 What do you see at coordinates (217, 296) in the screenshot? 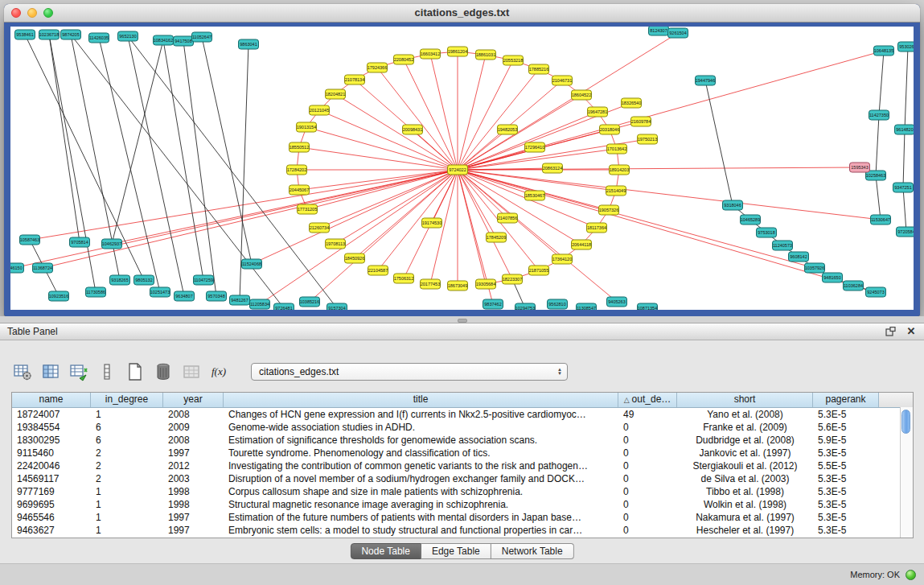
I see `network-node: 9570348` at bounding box center [217, 296].